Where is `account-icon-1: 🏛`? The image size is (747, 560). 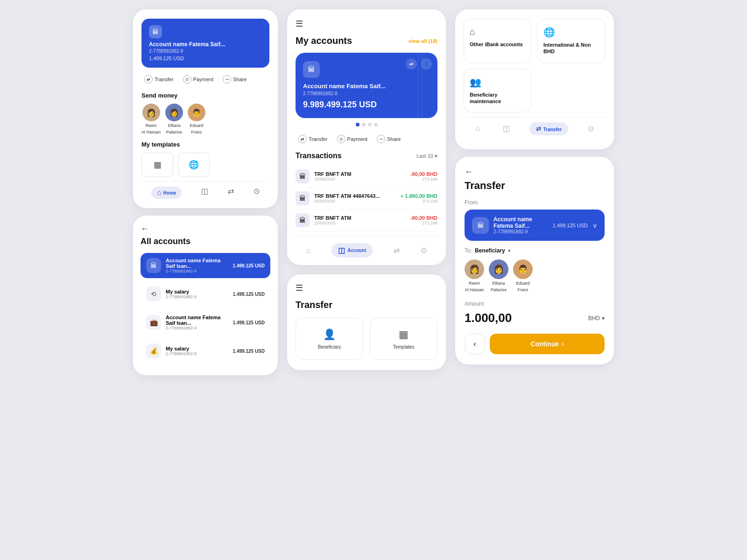
account-icon-1: 🏛 is located at coordinates (154, 266).